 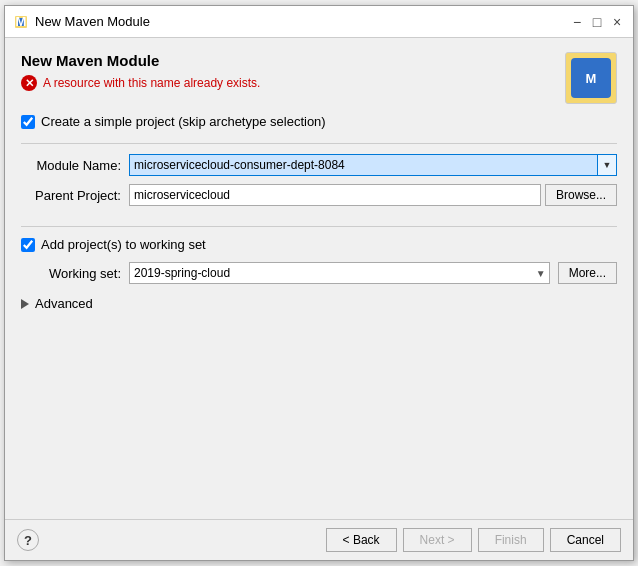 I want to click on add-workingset-checkbox, so click(x=28, y=245).